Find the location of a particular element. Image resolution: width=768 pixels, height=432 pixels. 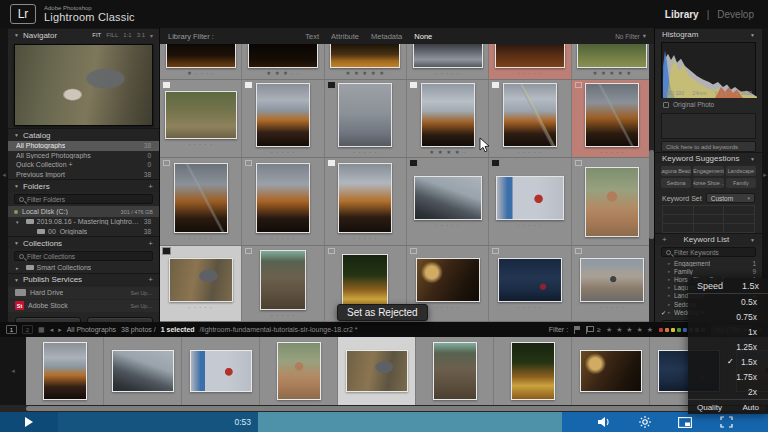

keyword-suggestions-header: Keyword Suggestions ▼ is located at coordinates (708, 158).